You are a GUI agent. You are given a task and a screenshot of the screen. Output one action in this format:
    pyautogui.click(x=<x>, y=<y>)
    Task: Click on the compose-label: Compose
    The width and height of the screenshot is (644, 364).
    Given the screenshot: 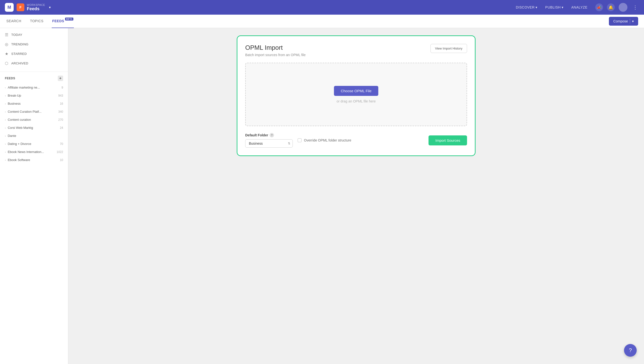 What is the action you would take?
    pyautogui.click(x=620, y=21)
    